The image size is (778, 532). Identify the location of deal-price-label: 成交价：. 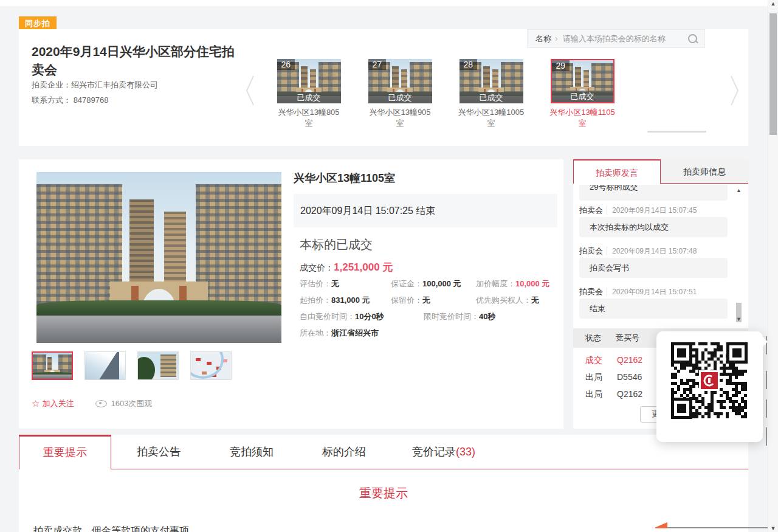
(317, 268).